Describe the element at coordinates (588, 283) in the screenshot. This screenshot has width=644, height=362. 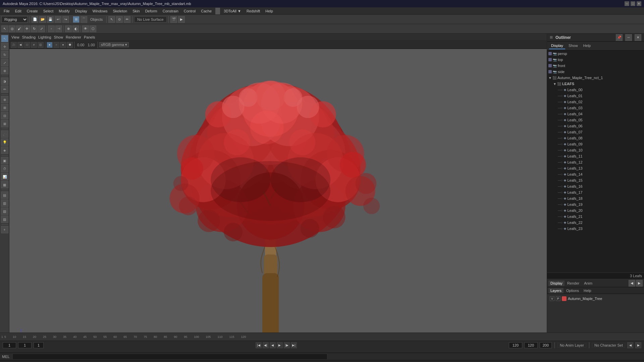
I see `layers-tab-anim: Anim` at that location.